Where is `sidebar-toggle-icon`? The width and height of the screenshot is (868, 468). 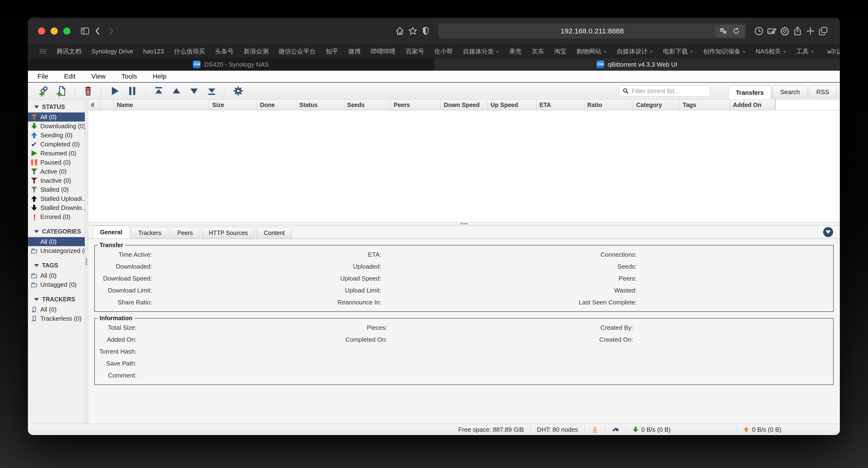 sidebar-toggle-icon is located at coordinates (85, 31).